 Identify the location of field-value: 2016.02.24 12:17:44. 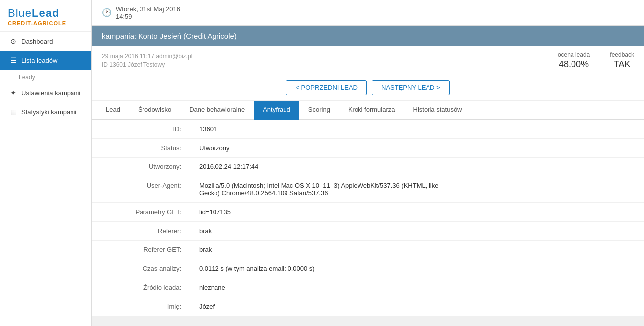
(418, 167).